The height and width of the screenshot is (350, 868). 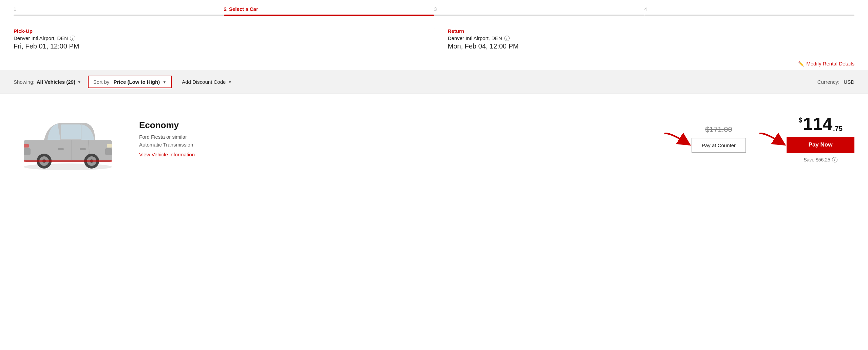 What do you see at coordinates (397, 125) in the screenshot?
I see `car-class: Economy` at bounding box center [397, 125].